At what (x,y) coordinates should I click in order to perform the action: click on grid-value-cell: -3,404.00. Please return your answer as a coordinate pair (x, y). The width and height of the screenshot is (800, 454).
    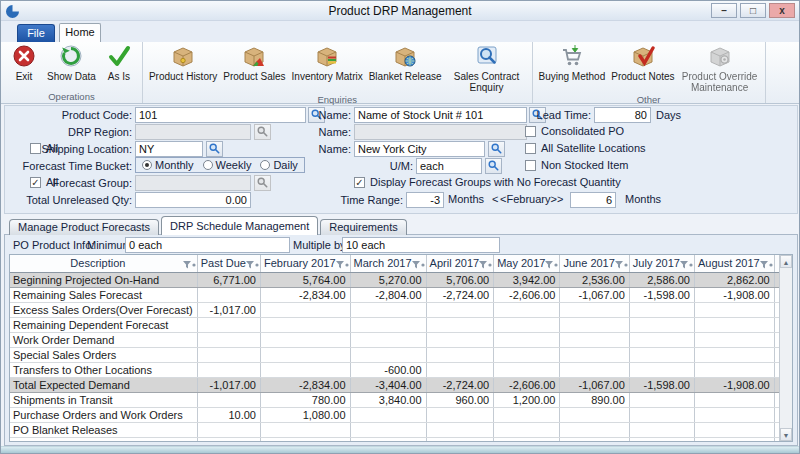
    Looking at the image, I should click on (388, 384).